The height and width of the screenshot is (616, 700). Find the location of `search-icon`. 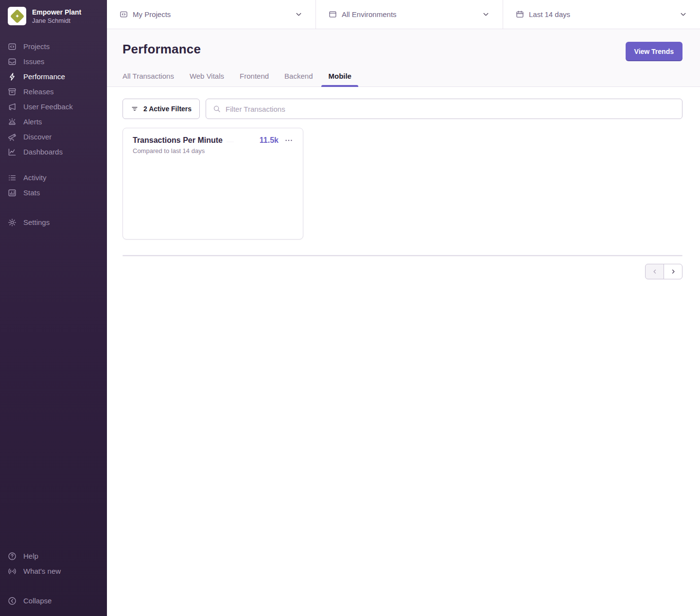

search-icon is located at coordinates (217, 109).